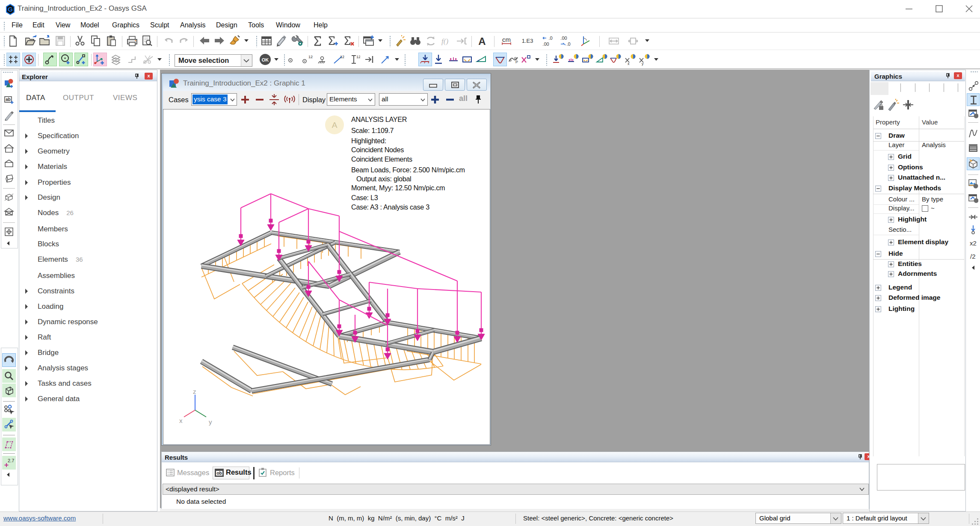 The image size is (980, 526). I want to click on svg-text: Output axis: global, so click(384, 179).